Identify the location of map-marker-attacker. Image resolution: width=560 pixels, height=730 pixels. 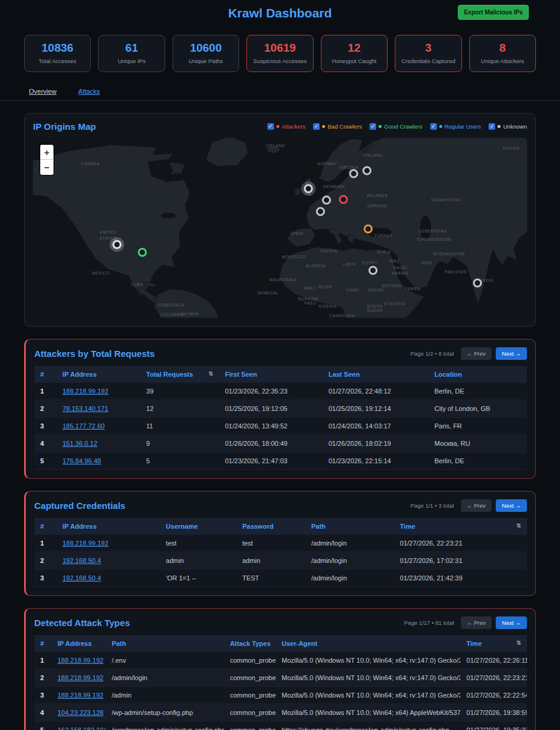
(343, 199).